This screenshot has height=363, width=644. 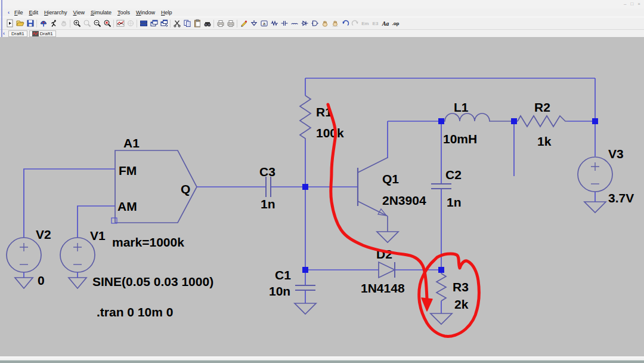 I want to click on red-arrowhead, so click(x=427, y=304).